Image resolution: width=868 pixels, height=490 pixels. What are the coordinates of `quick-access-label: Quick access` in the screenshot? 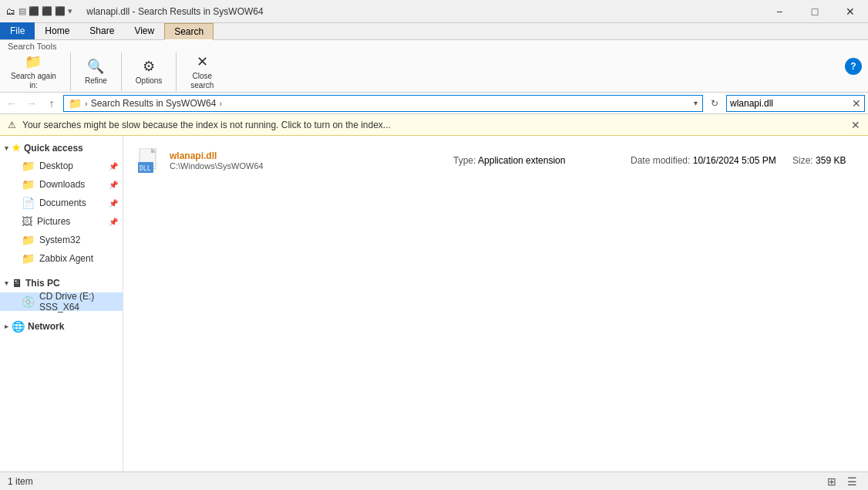 It's located at (54, 148).